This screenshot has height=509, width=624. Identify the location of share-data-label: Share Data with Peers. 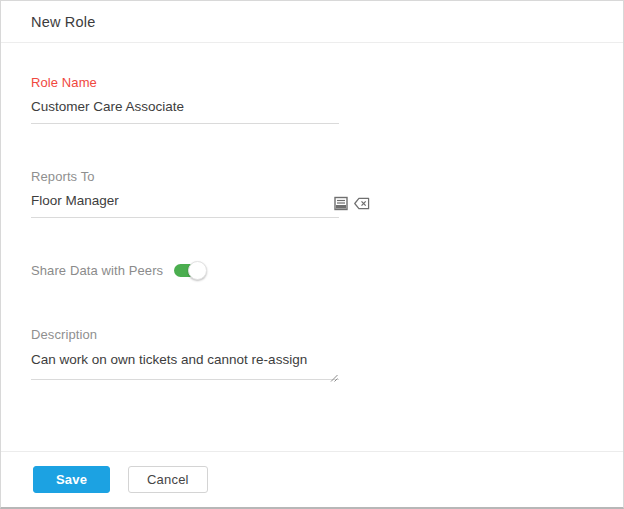
(97, 270).